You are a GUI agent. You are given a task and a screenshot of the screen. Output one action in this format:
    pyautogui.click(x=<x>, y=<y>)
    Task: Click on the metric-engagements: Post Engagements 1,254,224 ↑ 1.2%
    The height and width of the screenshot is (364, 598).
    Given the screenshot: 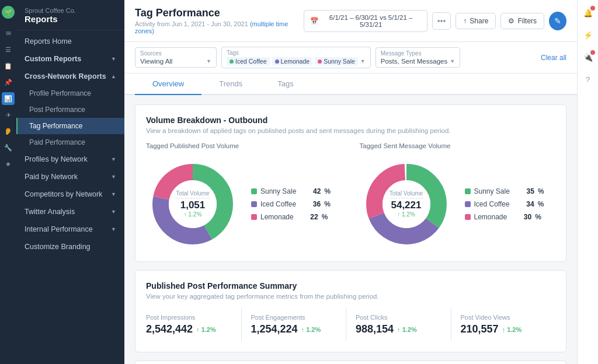 What is the action you would take?
    pyautogui.click(x=294, y=324)
    